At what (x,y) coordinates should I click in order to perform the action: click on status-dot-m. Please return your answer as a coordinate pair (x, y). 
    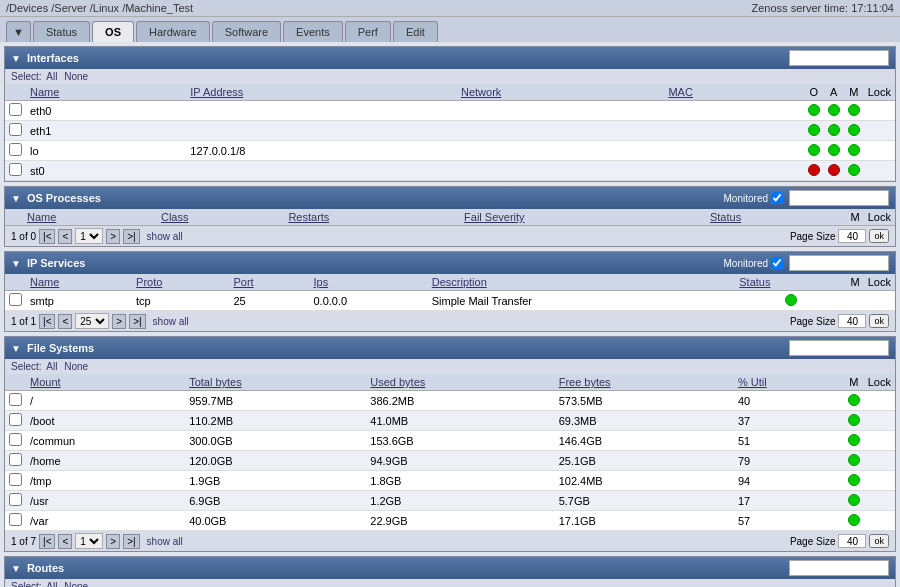
    Looking at the image, I should click on (854, 170).